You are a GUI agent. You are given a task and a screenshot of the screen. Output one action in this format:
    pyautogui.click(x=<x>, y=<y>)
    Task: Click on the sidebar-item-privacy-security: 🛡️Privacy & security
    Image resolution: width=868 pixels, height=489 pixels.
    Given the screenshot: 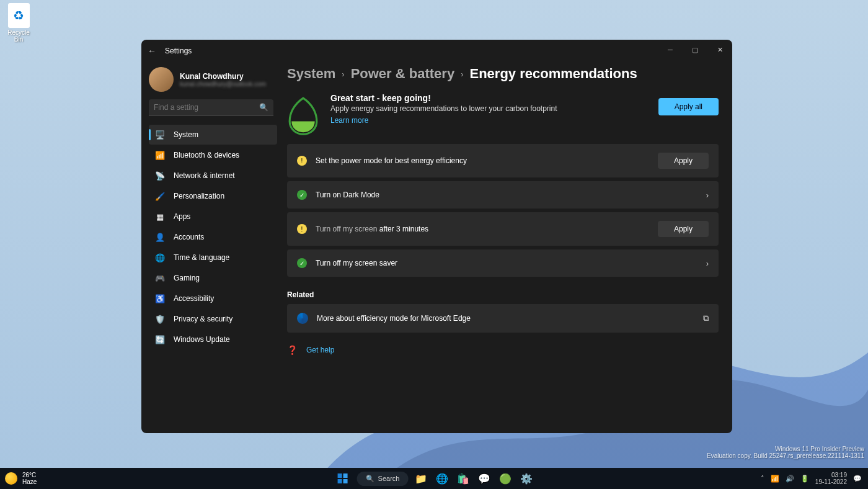 What is the action you would take?
    pyautogui.click(x=213, y=319)
    